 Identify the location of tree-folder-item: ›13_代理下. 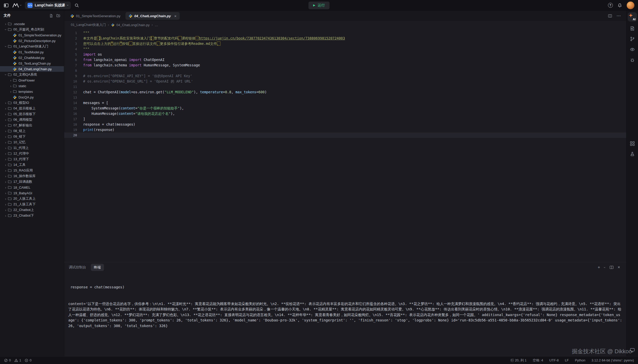
(32, 159).